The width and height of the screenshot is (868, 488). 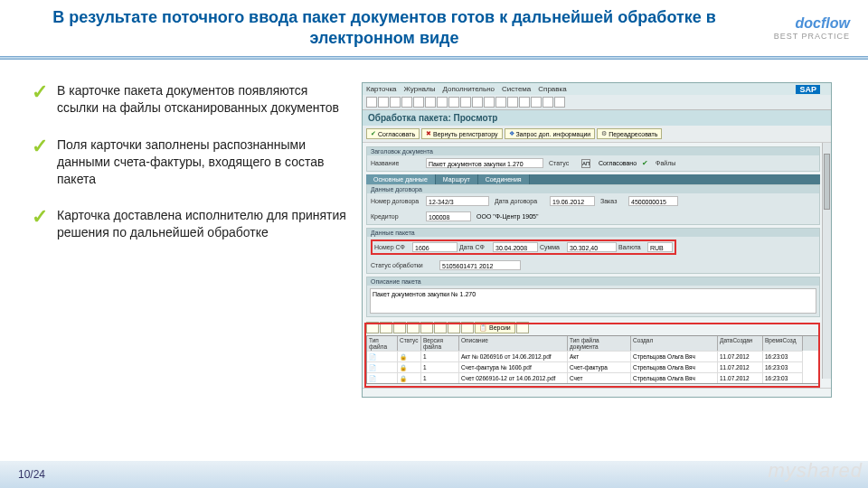 I want to click on request-info-button: Запрос доп. информации, so click(x=550, y=134).